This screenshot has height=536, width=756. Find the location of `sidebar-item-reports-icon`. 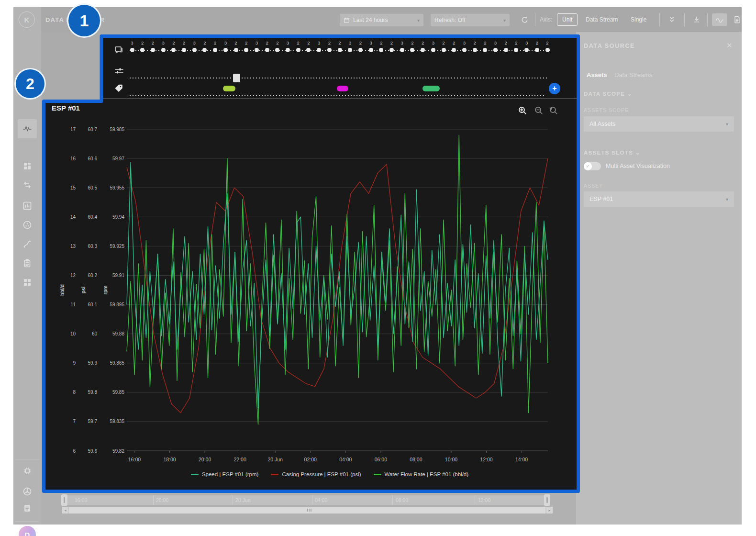

sidebar-item-reports-icon is located at coordinates (27, 263).